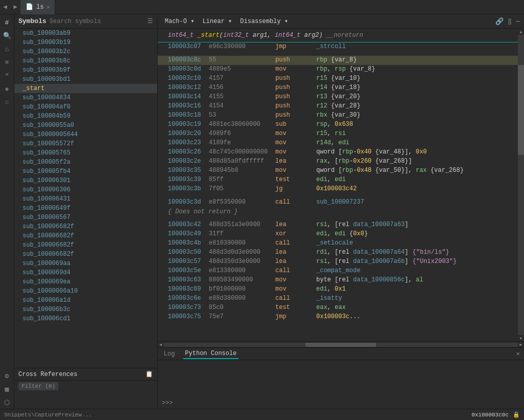 This screenshot has width=524, height=420. I want to click on asm-row: 100003c0d4889e5movrbp, rsp {var_8}, so click(338, 70).